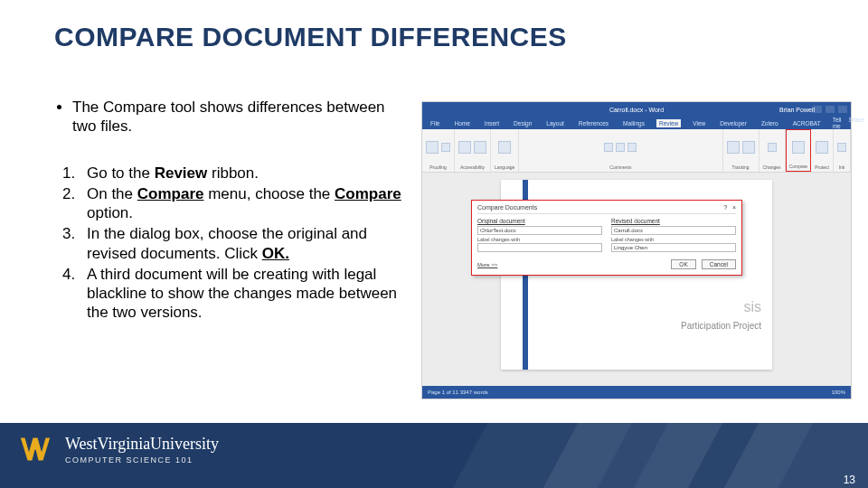 The image size is (868, 488). What do you see at coordinates (458, 392) in the screenshot?
I see `status-left: Page 1 of 11 3347 words` at bounding box center [458, 392].